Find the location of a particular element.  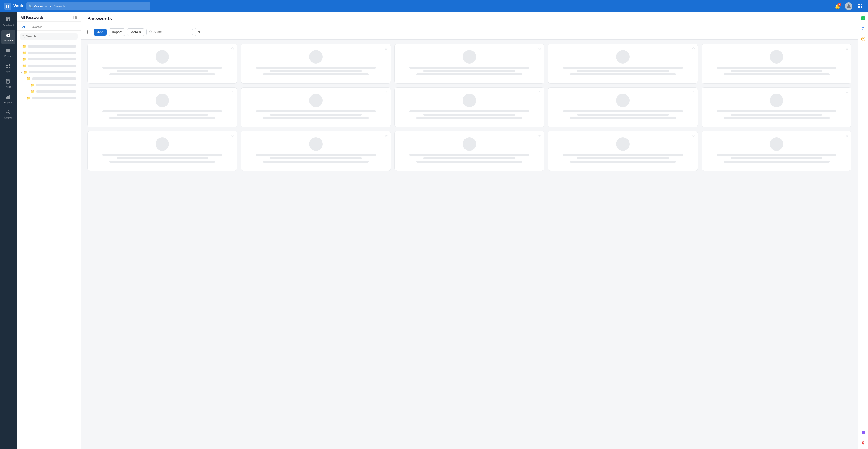

filter-icon is located at coordinates (199, 32).